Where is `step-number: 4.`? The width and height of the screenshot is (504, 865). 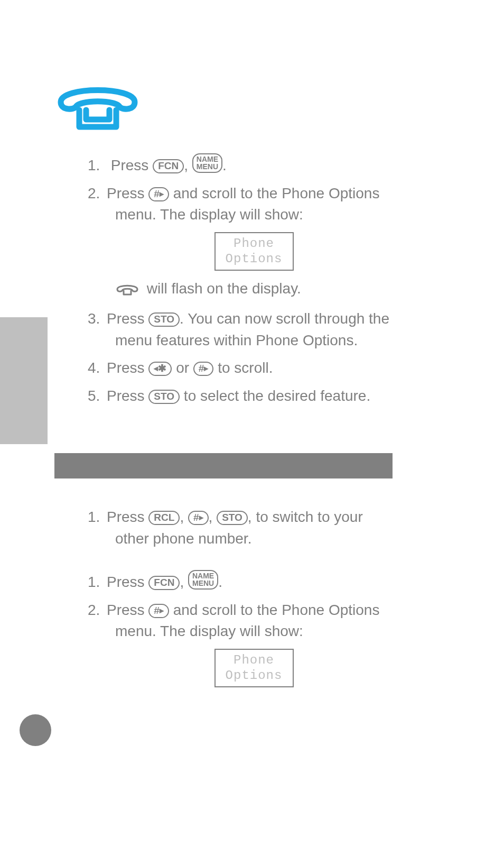
step-number: 4. is located at coordinates (97, 368).